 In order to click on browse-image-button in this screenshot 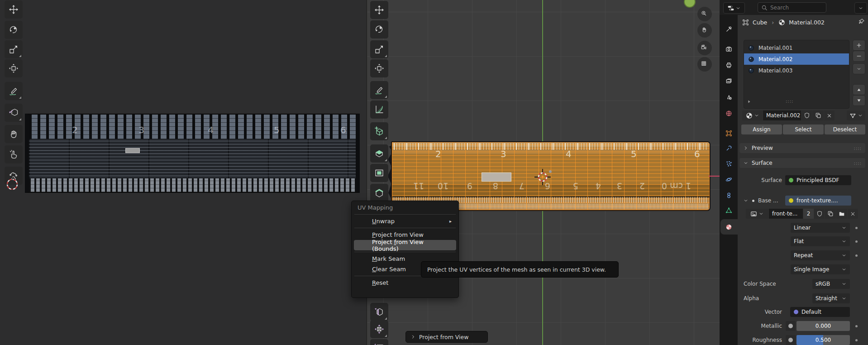, I will do `click(757, 214)`.